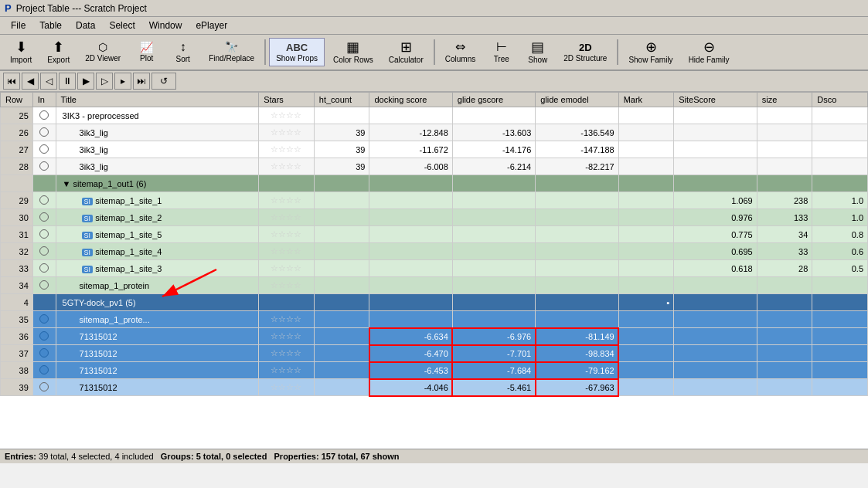  What do you see at coordinates (212, 25) in the screenshot?
I see `menu-eplayer: ePlayer` at bounding box center [212, 25].